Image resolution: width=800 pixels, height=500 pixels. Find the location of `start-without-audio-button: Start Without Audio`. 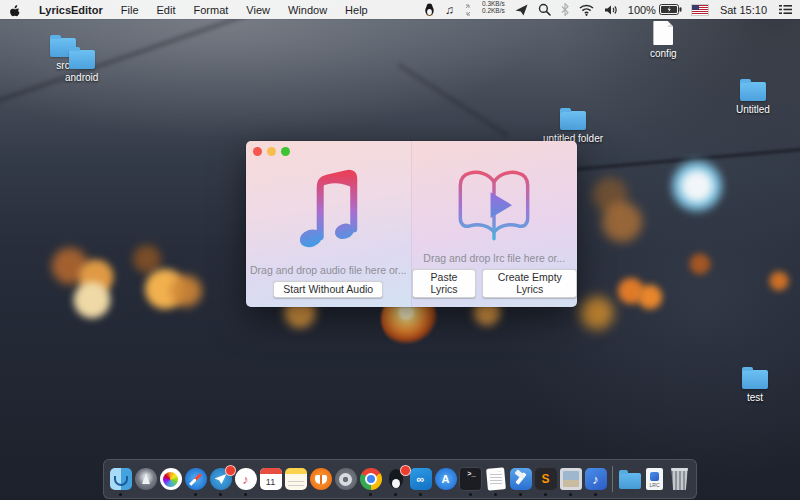

start-without-audio-button: Start Without Audio is located at coordinates (328, 290).